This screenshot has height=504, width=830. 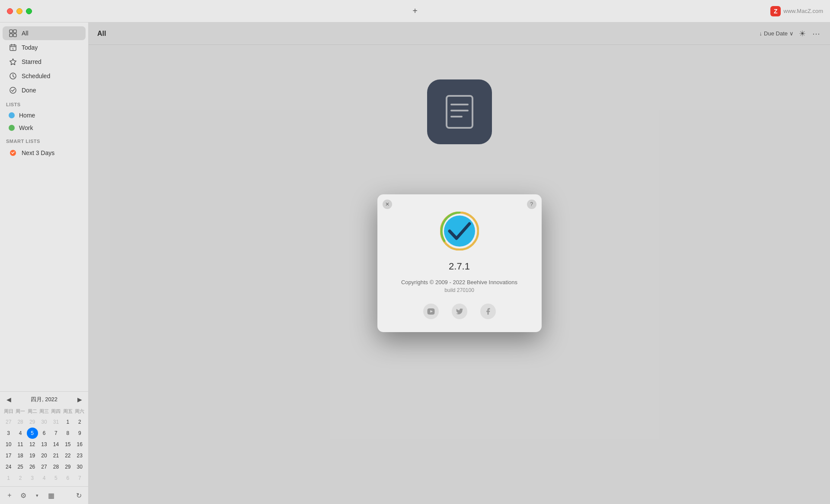 What do you see at coordinates (68, 444) in the screenshot?
I see `calendar-day: 15` at bounding box center [68, 444].